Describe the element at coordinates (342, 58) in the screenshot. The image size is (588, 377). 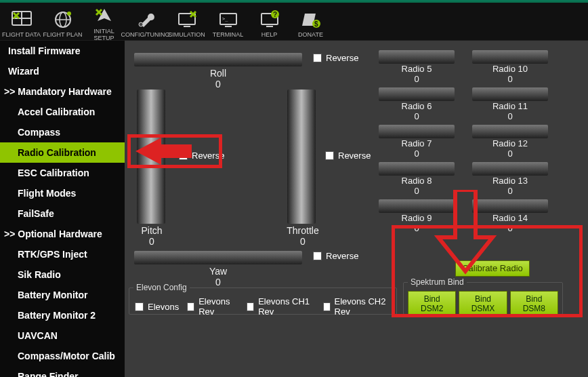
I see `roll-reverse-label: Reverse` at that location.